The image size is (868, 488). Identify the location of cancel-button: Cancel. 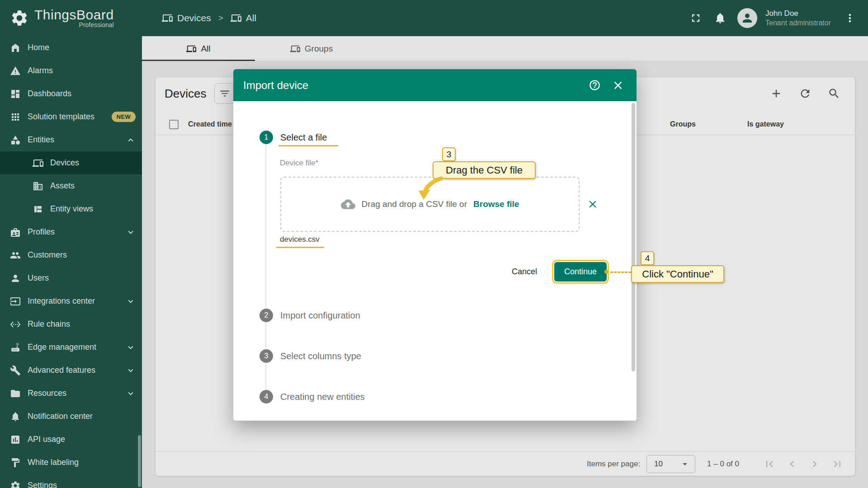
(524, 272).